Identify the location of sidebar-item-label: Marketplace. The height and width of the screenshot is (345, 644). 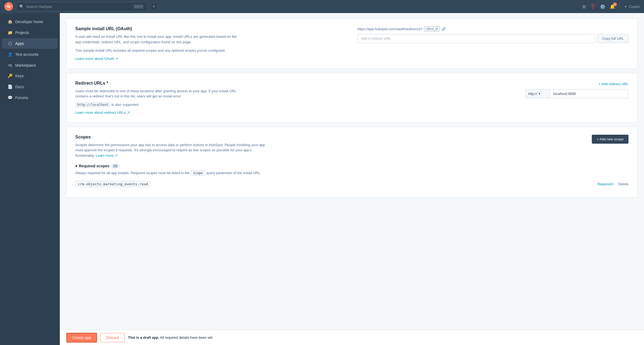
(26, 65).